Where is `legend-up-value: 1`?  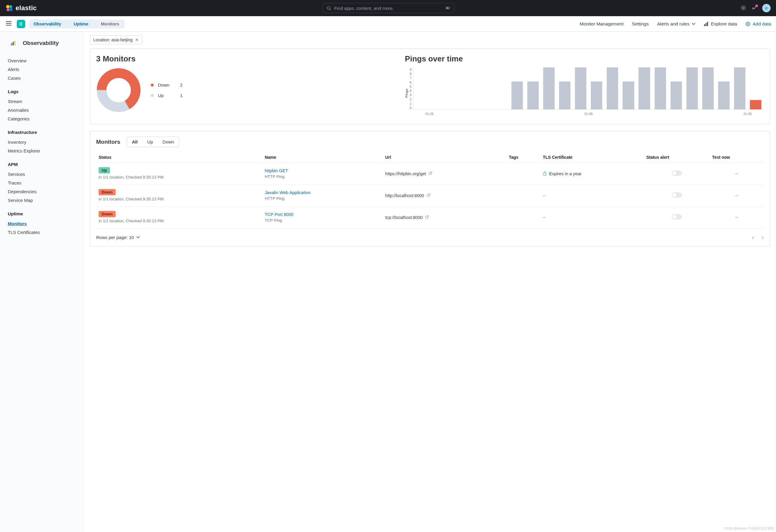
legend-up-value: 1 is located at coordinates (181, 95).